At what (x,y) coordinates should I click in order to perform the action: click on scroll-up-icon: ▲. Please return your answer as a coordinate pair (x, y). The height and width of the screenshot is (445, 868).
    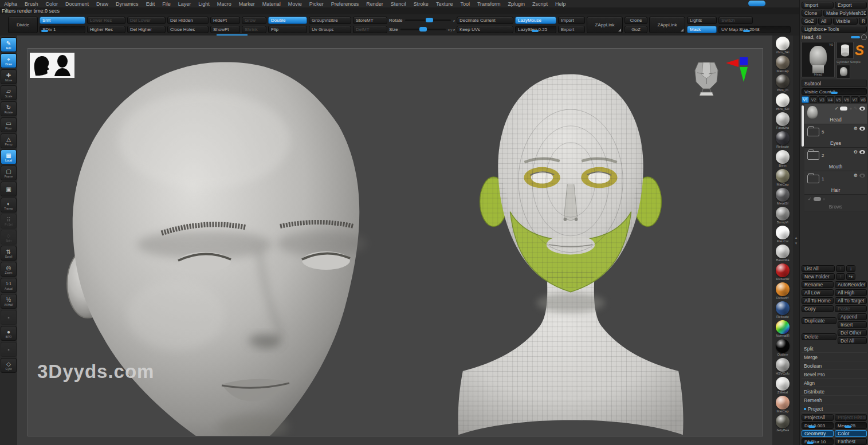
    Looking at the image, I should click on (796, 238).